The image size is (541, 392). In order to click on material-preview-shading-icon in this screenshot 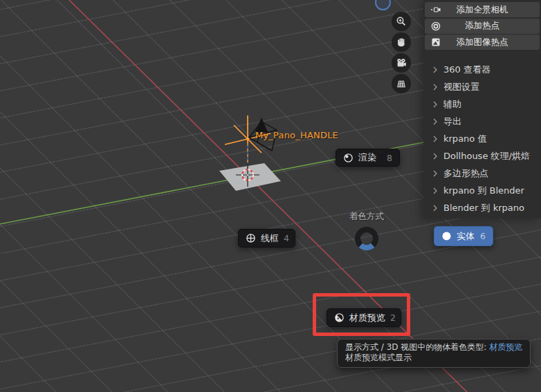, I will do `click(339, 318)`.